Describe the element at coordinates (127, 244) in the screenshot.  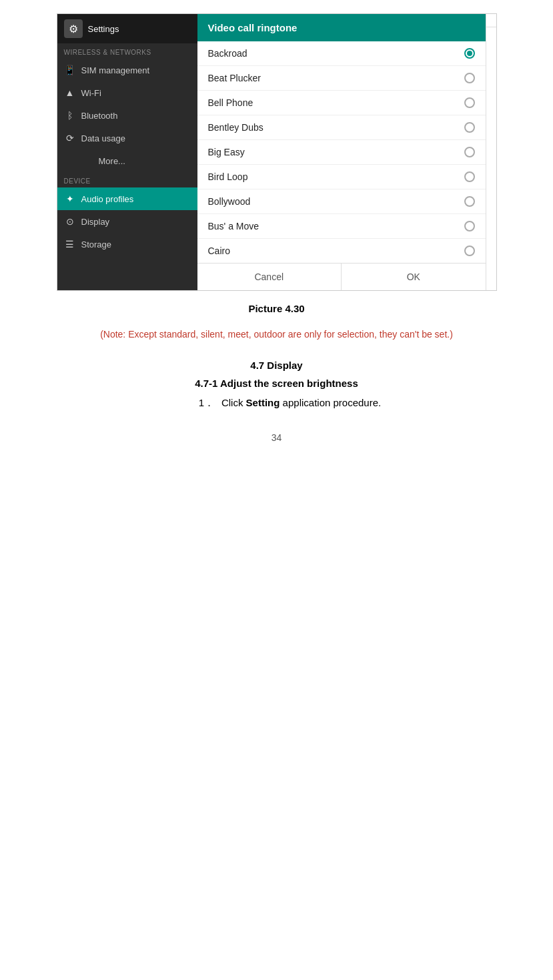
I see `sidebar-item-storage: ☰ Storage` at that location.